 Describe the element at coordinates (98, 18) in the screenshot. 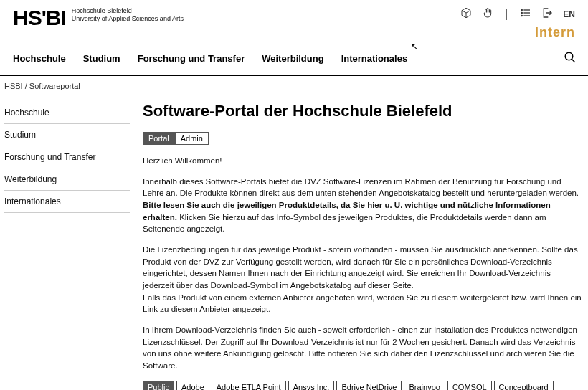

I see `site-logo: HS'BI Hochschule Bielefeld University of…` at that location.